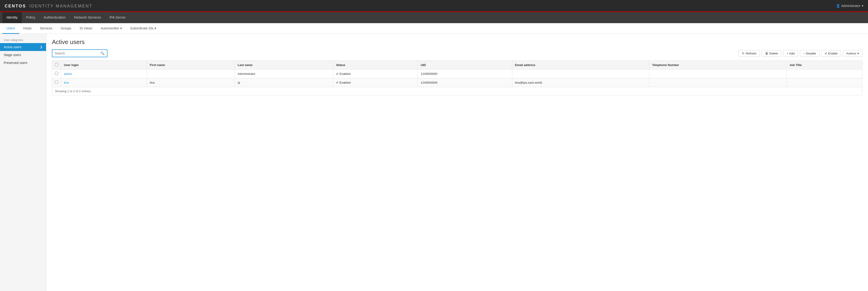 This screenshot has width=868, height=291. What do you see at coordinates (118, 18) in the screenshot?
I see `nav-item-ipa-server: IPA Server` at bounding box center [118, 18].